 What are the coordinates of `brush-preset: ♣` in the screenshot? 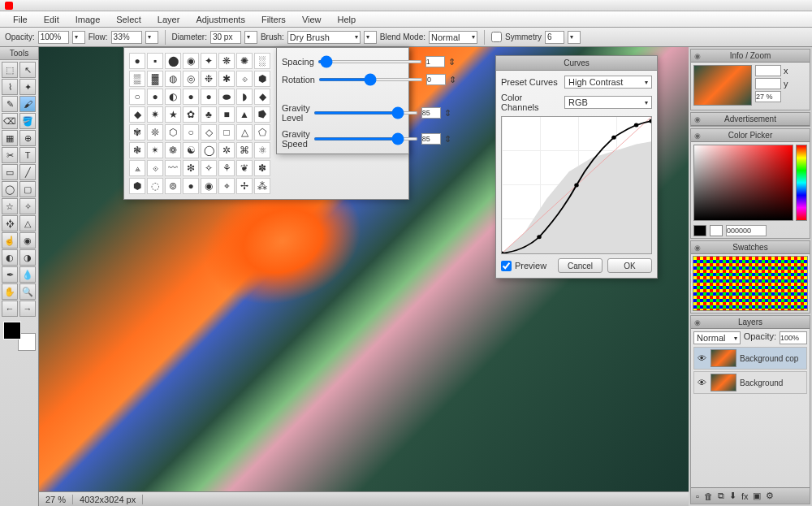 It's located at (209, 115).